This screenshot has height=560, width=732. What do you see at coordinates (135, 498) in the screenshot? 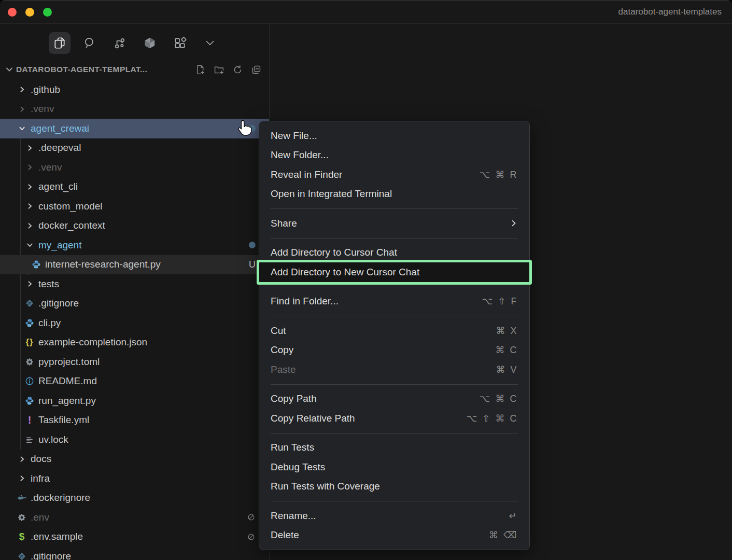
I see `tree-file--dockerignore: .dockerignore` at bounding box center [135, 498].